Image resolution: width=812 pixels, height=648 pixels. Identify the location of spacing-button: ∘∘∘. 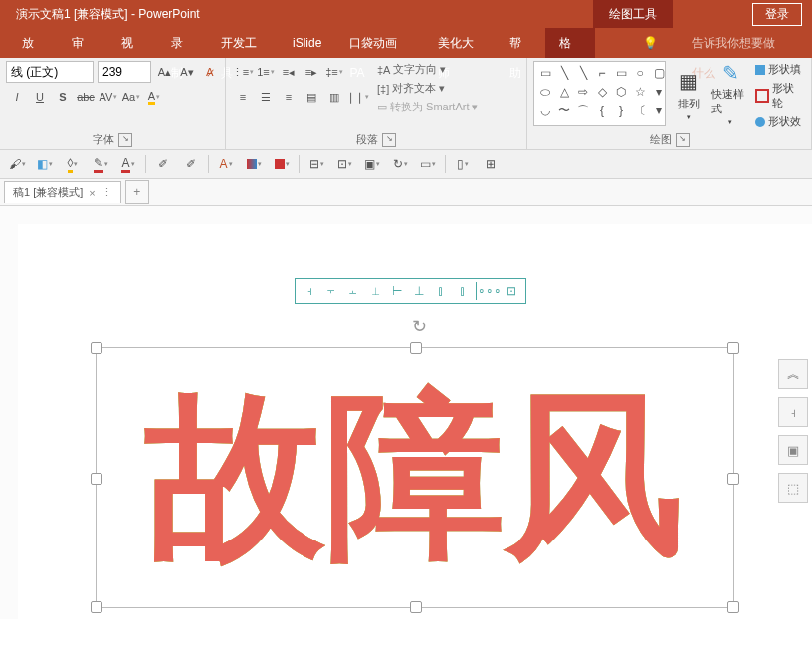
(490, 291).